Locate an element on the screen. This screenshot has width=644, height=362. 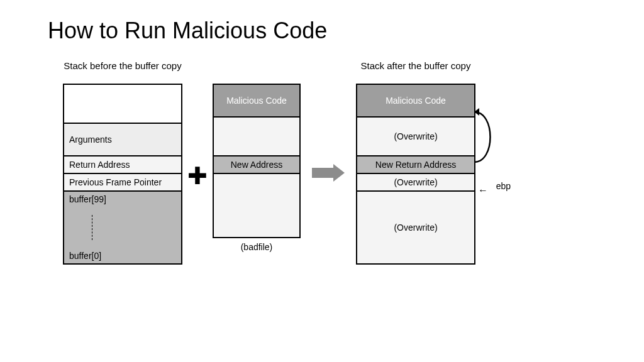
badfile-spacer-title is located at coordinates (257, 65).